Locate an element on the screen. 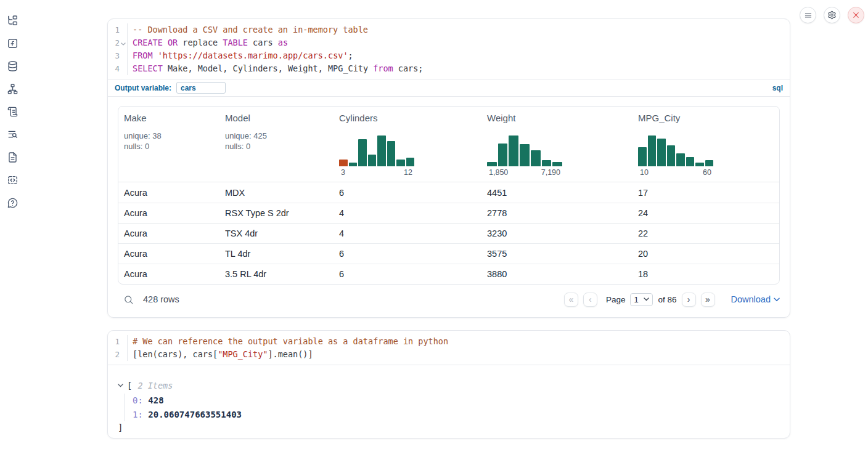 This screenshot has height=449, width=868. table-cell: 3880 is located at coordinates (557, 274).